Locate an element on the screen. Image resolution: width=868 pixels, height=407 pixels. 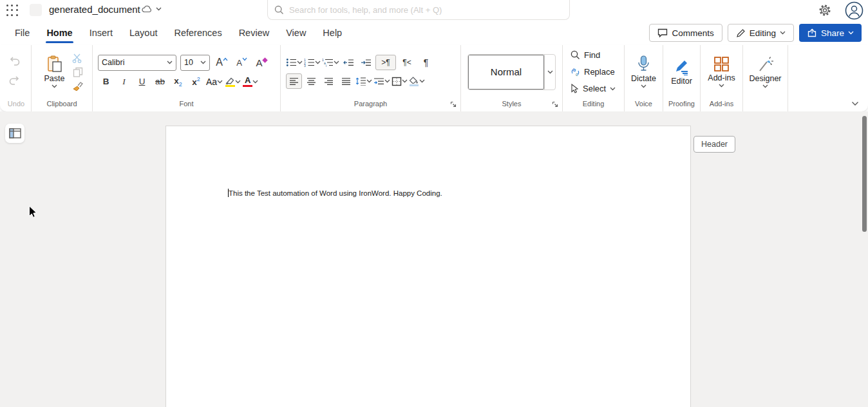
search-box is located at coordinates (419, 10).